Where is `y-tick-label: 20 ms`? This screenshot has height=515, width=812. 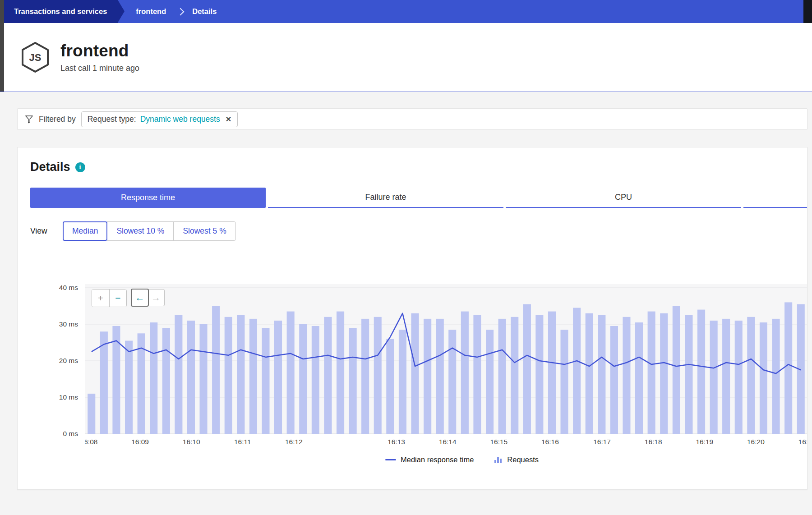
y-tick-label: 20 ms is located at coordinates (69, 361).